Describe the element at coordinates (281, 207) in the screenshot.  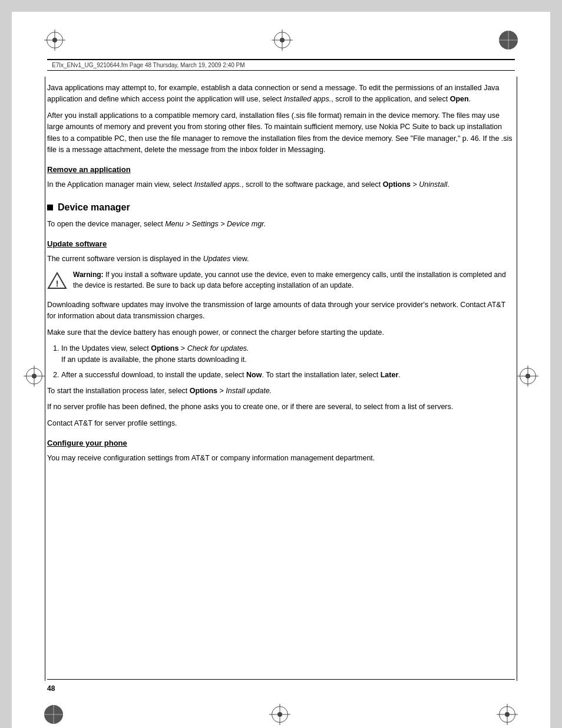
I see `device-manager-heading: Device manager` at that location.